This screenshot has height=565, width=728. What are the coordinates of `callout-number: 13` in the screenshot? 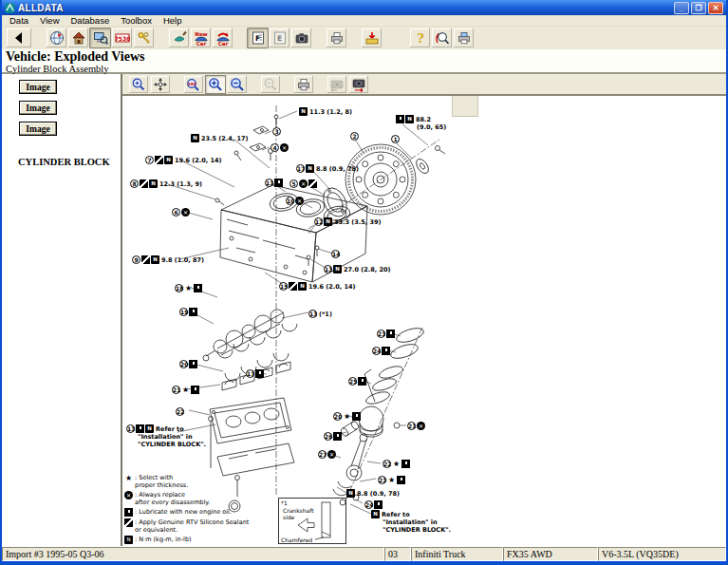 It's located at (131, 429).